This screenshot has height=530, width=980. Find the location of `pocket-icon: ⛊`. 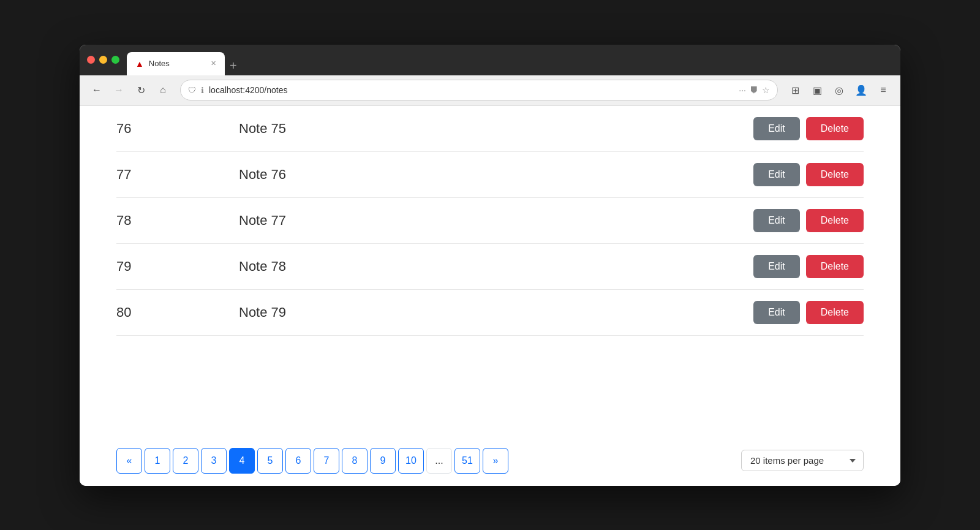

pocket-icon: ⛊ is located at coordinates (754, 90).